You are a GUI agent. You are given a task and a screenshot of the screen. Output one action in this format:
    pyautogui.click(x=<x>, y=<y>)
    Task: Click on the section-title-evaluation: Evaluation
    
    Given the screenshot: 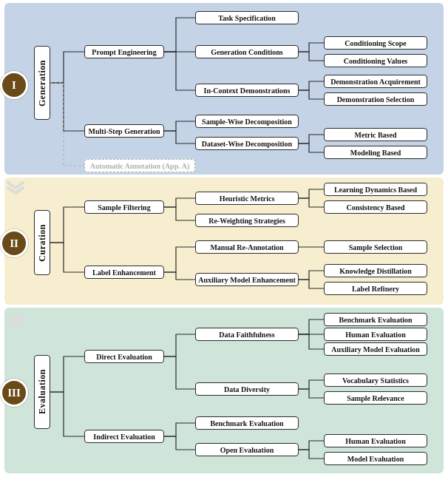 What is the action you would take?
    pyautogui.click(x=42, y=392)
    